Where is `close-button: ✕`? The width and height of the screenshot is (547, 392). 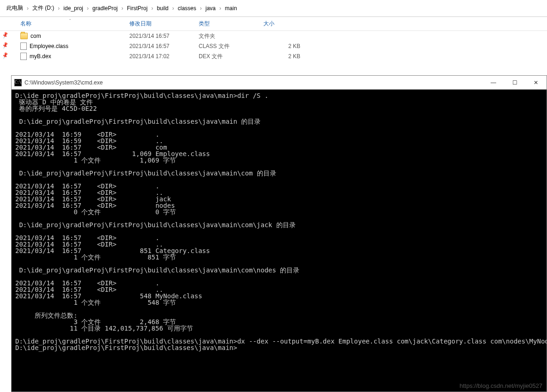
close-button: ✕ is located at coordinates (536, 83).